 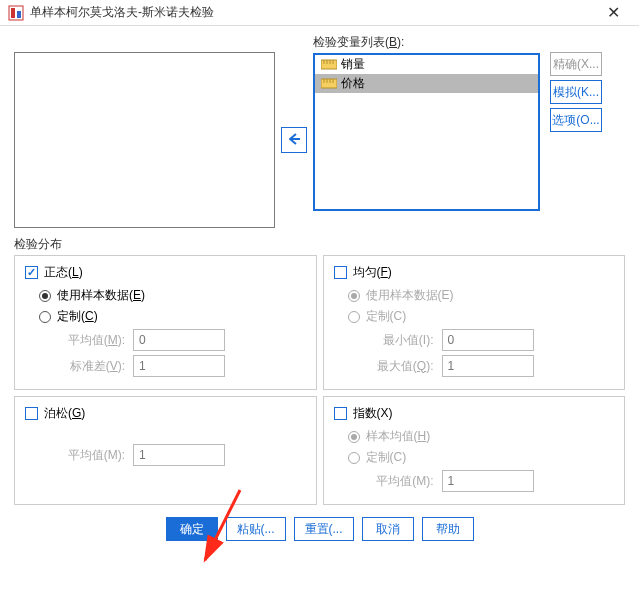 I want to click on normal-sd-label: 标准差(V):, so click(x=86, y=366).